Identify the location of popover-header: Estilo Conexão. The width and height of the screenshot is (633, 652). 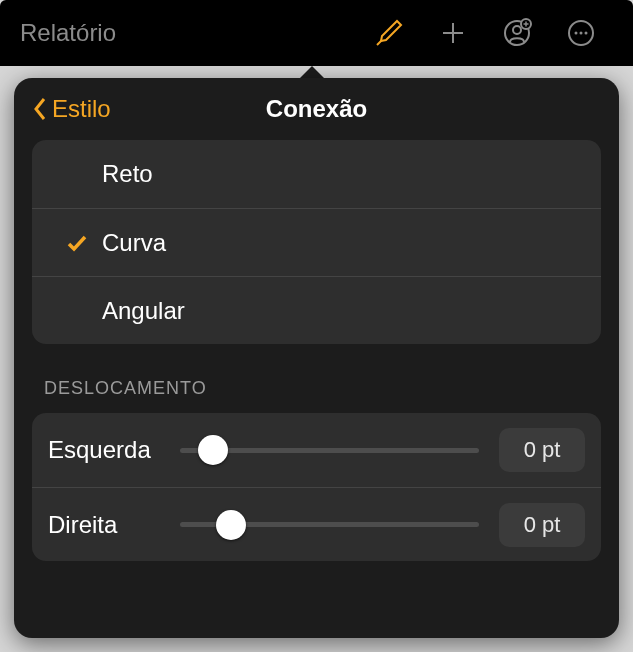
(316, 109).